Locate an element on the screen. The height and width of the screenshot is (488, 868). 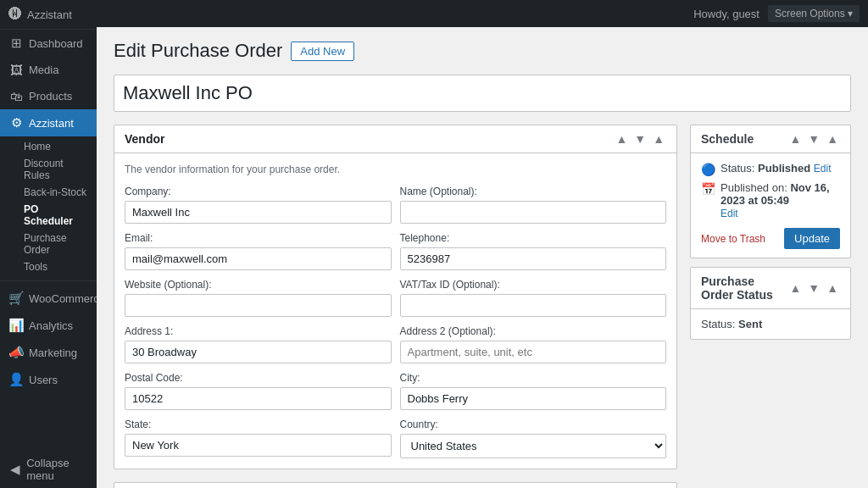
po-status-toggle: ▲ is located at coordinates (832, 288).